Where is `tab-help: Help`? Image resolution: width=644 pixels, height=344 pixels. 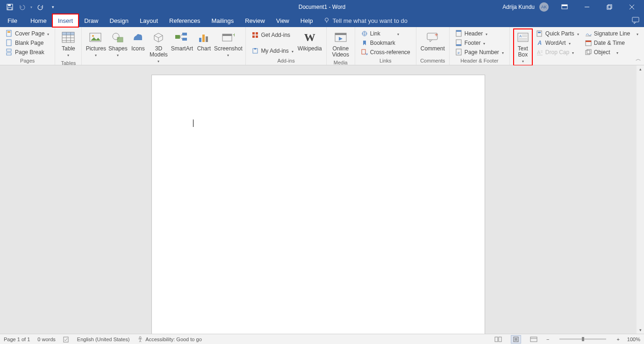
tab-help: Help is located at coordinates (307, 21).